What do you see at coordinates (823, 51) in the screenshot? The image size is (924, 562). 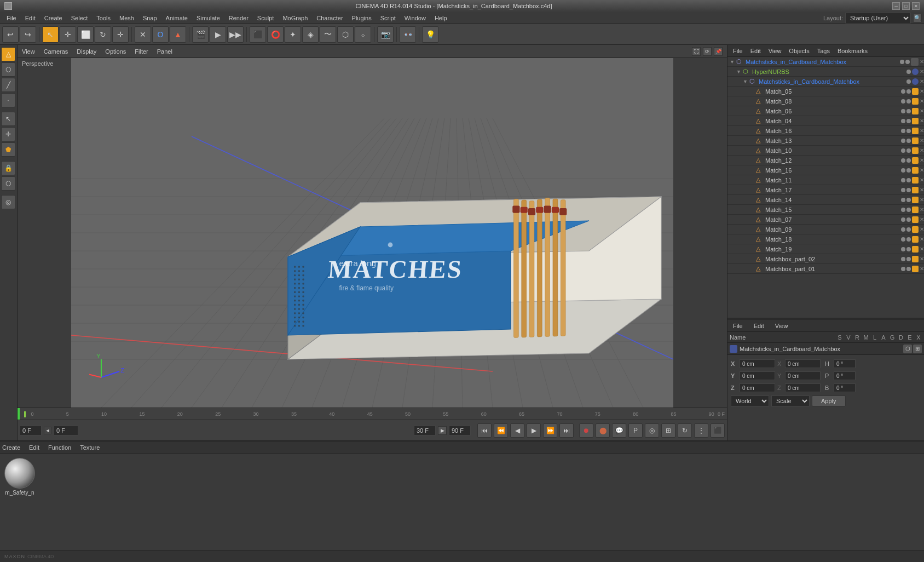 I see `om-tags-tab: Tags` at bounding box center [823, 51].